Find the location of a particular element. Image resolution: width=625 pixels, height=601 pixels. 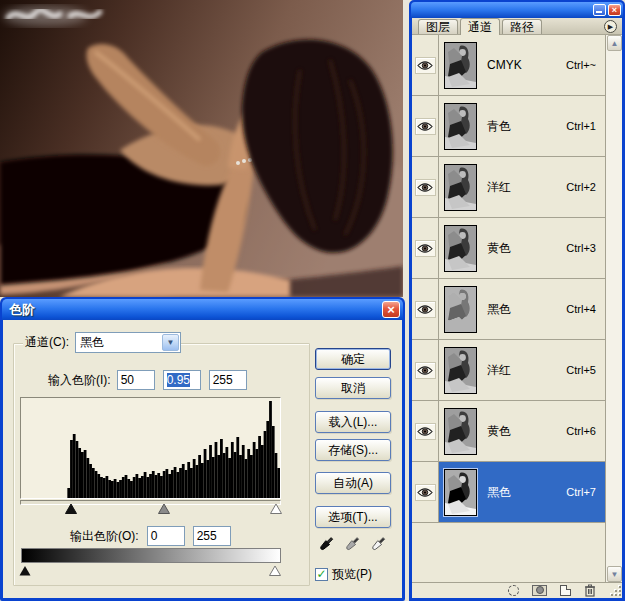

white-eyedropper-icon is located at coordinates (378, 544).